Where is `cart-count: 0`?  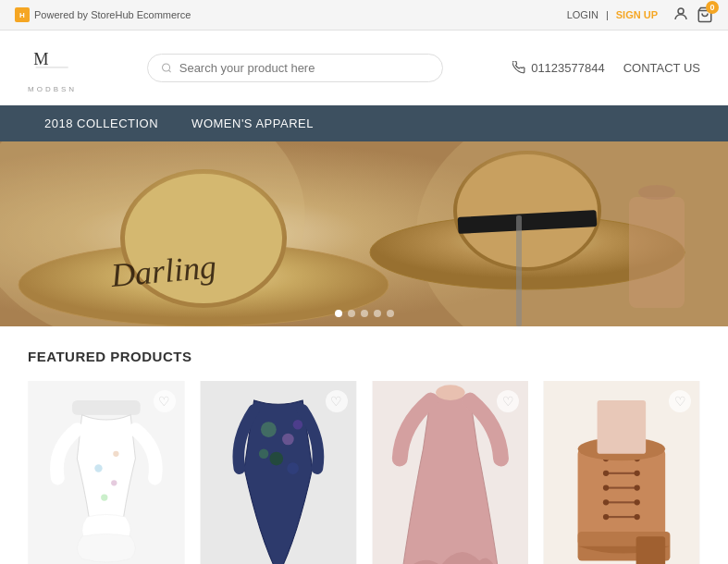 cart-count: 0 is located at coordinates (712, 7).